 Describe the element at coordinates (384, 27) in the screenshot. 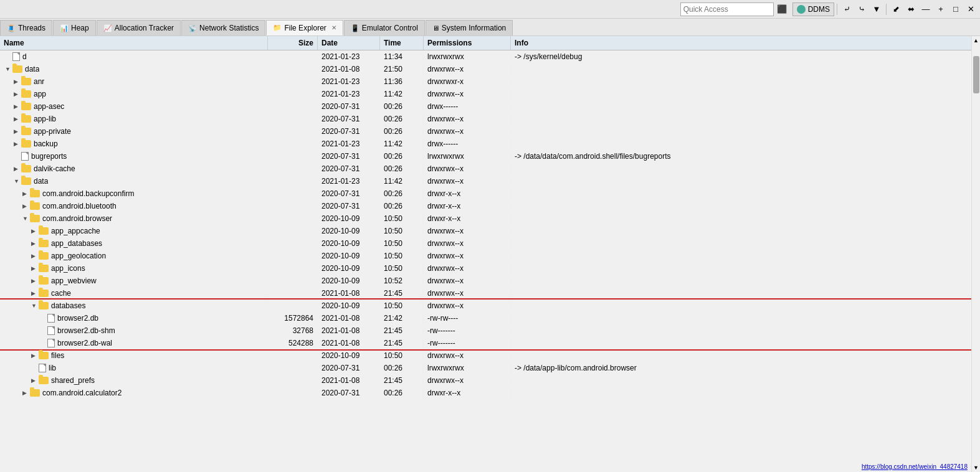

I see `tab-emulator: 📱Emulator Control` at that location.